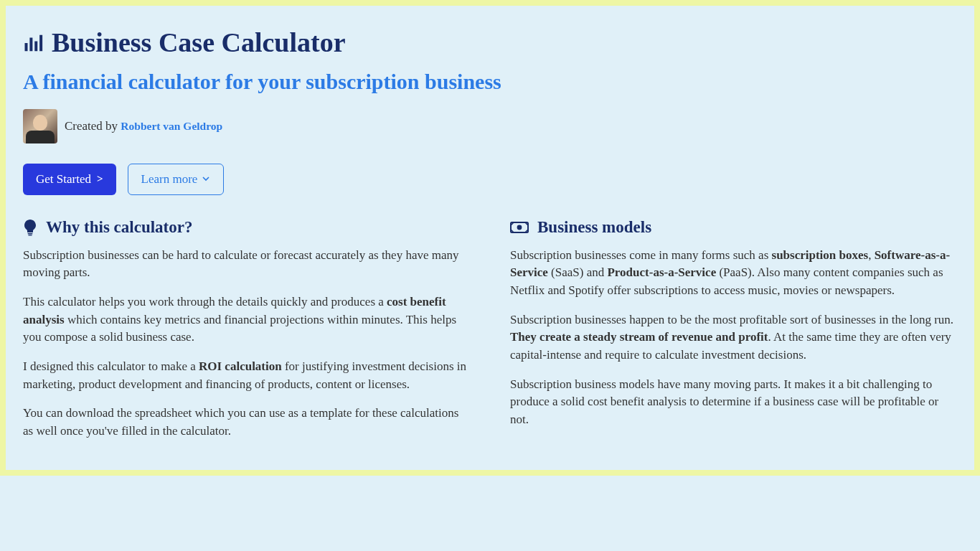 The width and height of the screenshot is (980, 551). I want to click on models-p1: Subscription businesses come in many for…, so click(733, 273).